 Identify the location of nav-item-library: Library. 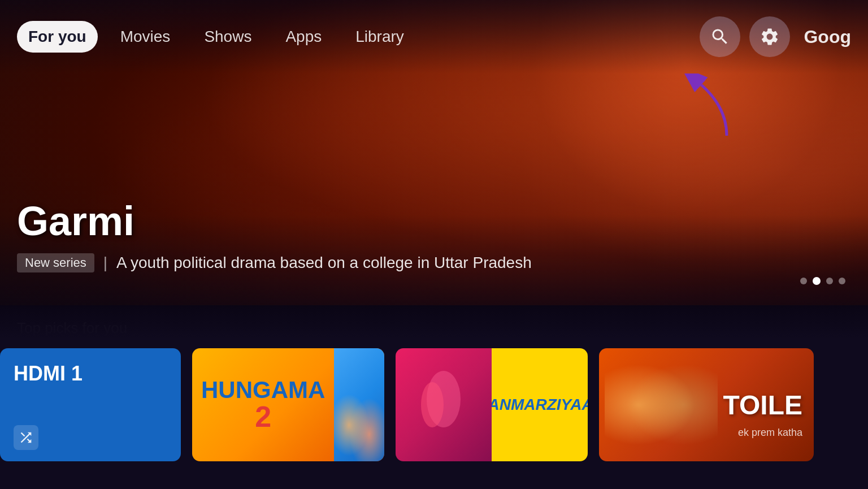
(380, 37).